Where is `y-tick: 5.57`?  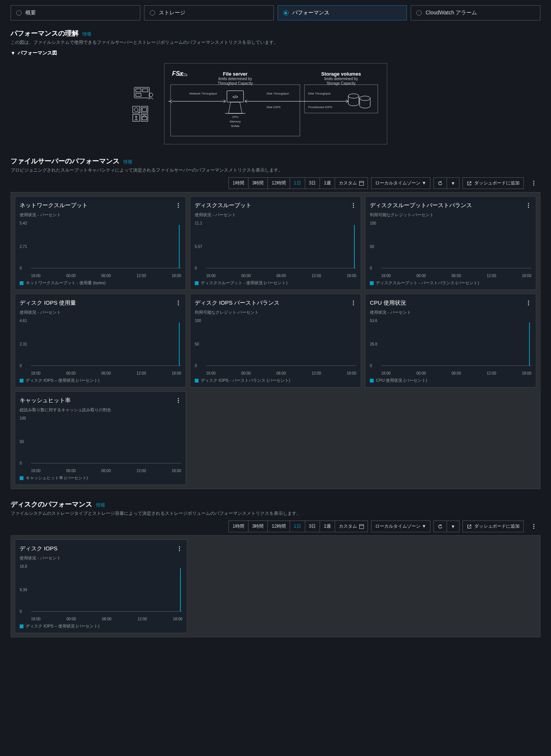 y-tick: 5.57 is located at coordinates (198, 246).